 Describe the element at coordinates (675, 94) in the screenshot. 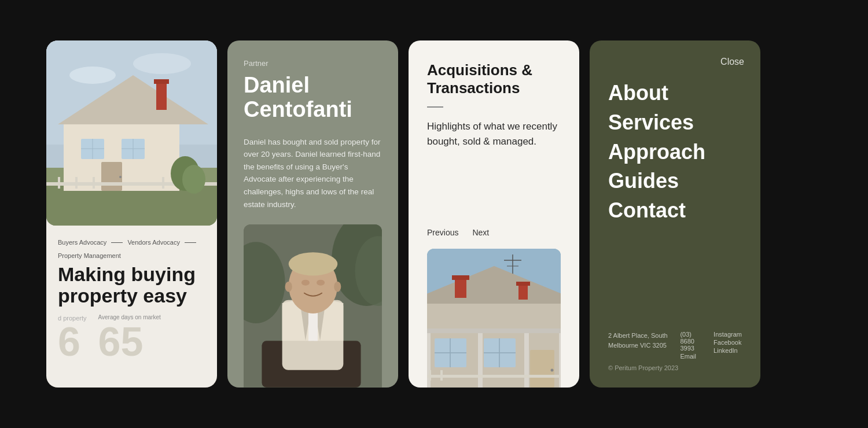

I see `menu-item-about: About` at that location.